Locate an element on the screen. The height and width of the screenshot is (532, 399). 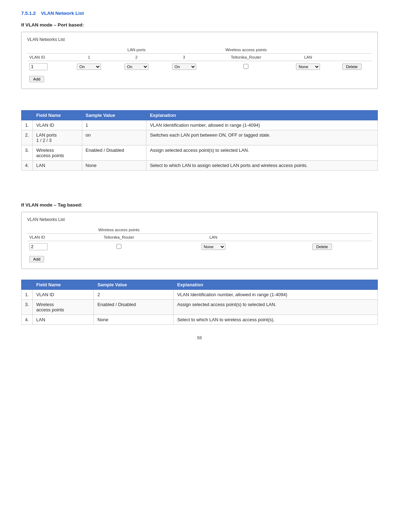
tag-col-fieldname-header: Field Name is located at coordinates (63, 285).